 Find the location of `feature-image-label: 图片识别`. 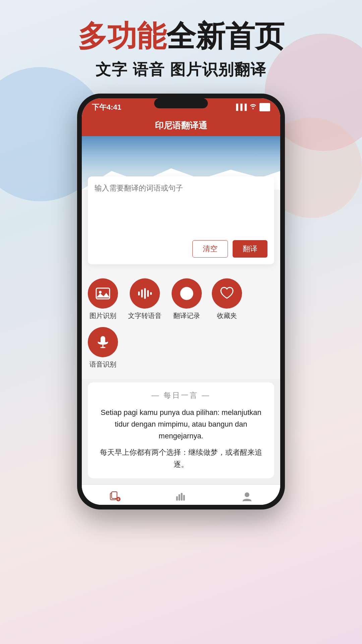

feature-image-label: 图片识别 is located at coordinates (103, 316).